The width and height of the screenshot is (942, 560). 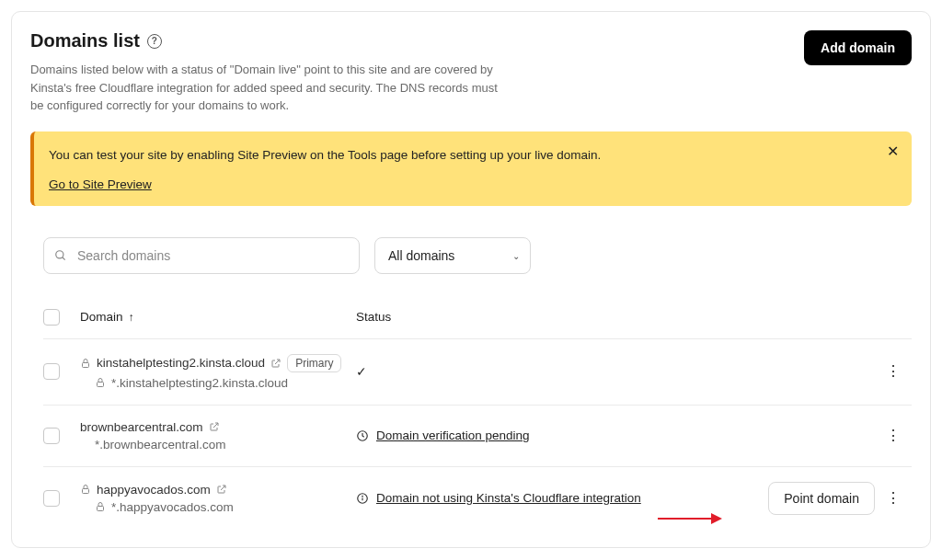 What do you see at coordinates (180, 362) in the screenshot?
I see `domain-name: kinstahelptesting2.kinsta.cloud` at bounding box center [180, 362].